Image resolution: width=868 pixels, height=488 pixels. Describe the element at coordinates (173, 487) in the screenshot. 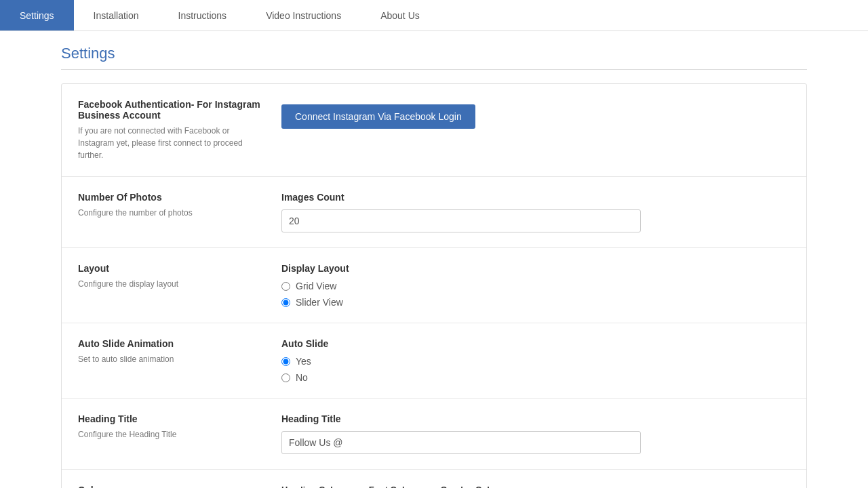

I see `color-section-left: Color Configure the Heading, Font and Ov…` at that location.